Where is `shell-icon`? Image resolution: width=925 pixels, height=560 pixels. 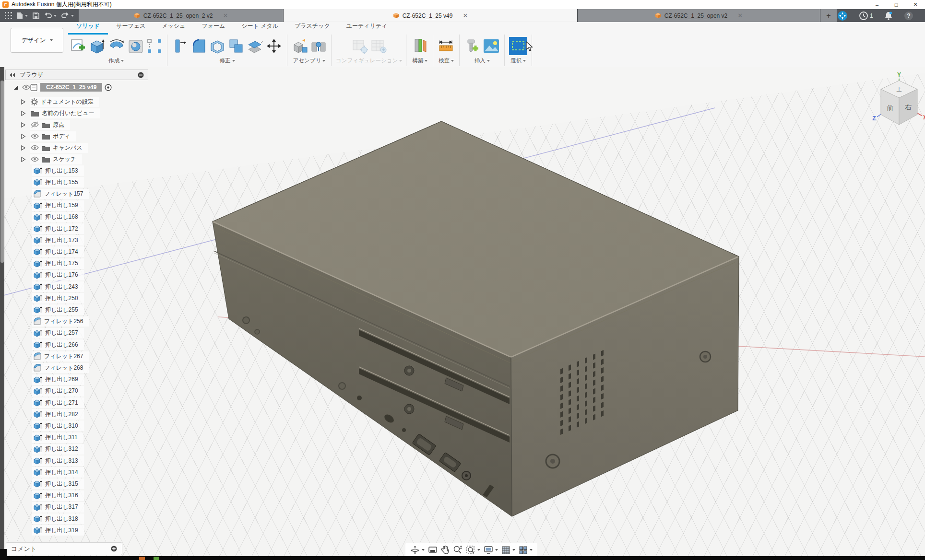
shell-icon is located at coordinates (217, 46).